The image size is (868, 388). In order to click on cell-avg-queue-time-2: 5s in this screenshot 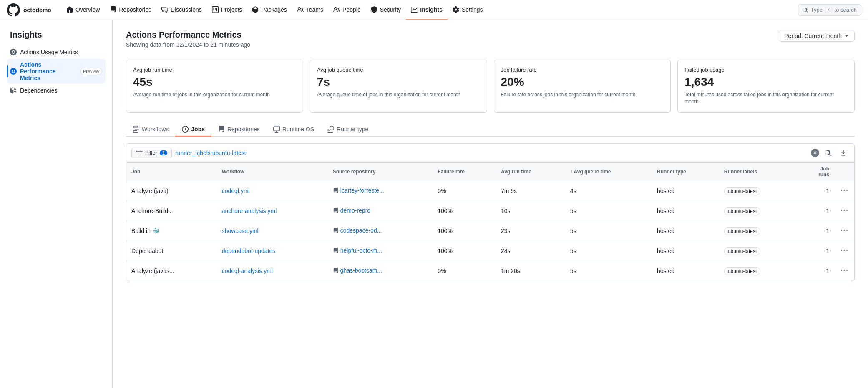, I will do `click(609, 231)`.